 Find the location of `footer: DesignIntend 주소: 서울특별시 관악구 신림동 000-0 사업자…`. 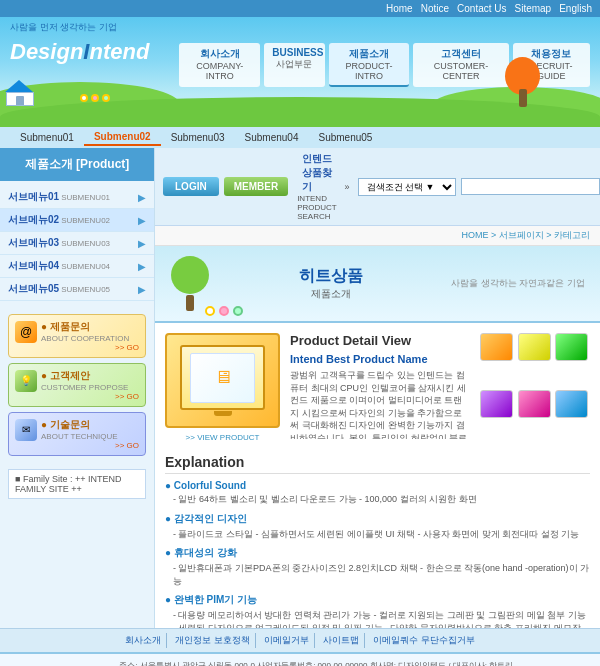

footer: DesignIntend 주소: 서울특별시 관악구 신림동 000-0 사업자… is located at coordinates (300, 659).